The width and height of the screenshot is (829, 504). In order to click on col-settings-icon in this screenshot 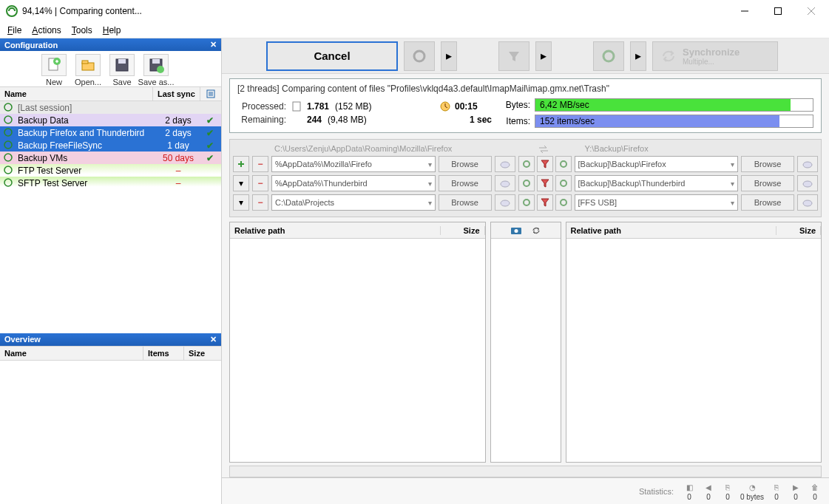, I will do `click(211, 94)`.